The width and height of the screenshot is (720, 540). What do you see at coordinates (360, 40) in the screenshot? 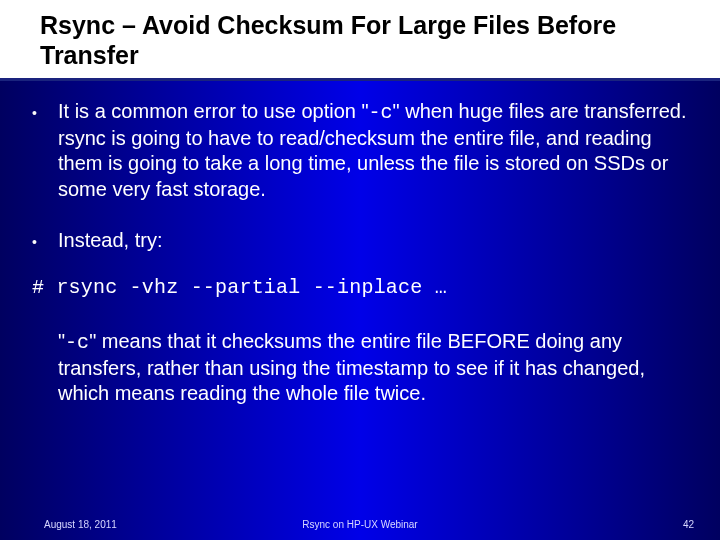
I see `slide-title: Rsync – Avoid Checksum For Large Files B…` at bounding box center [360, 40].